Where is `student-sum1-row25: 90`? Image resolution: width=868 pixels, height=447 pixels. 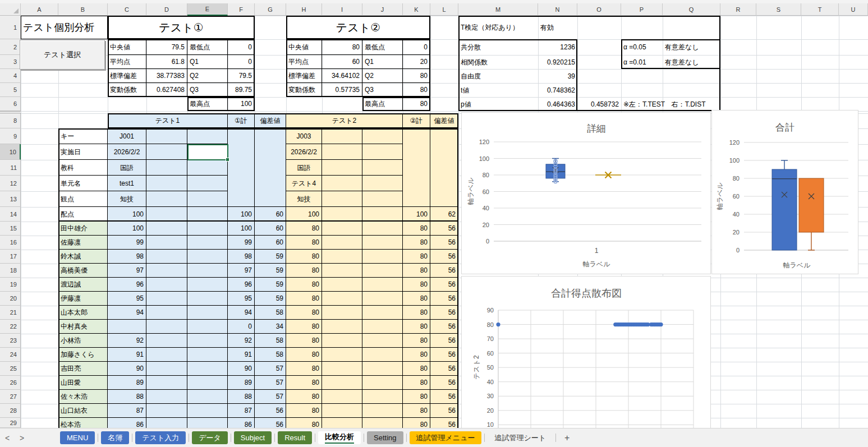
student-sum1-row25: 90 is located at coordinates (241, 369).